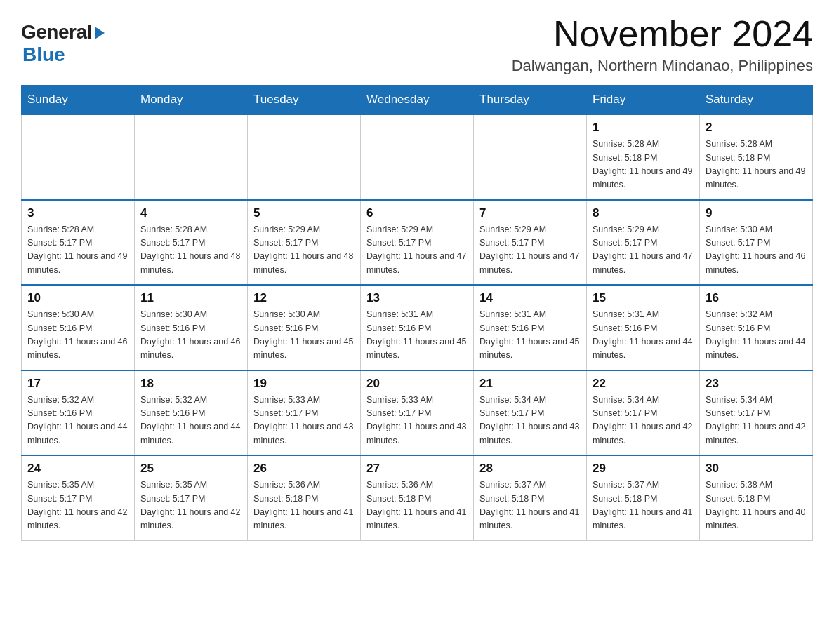 Image resolution: width=834 pixels, height=644 pixels. I want to click on calendar-cell: 12Sunrise: 5:30 AMSunset: 5:16 PMDayligh…, so click(305, 328).